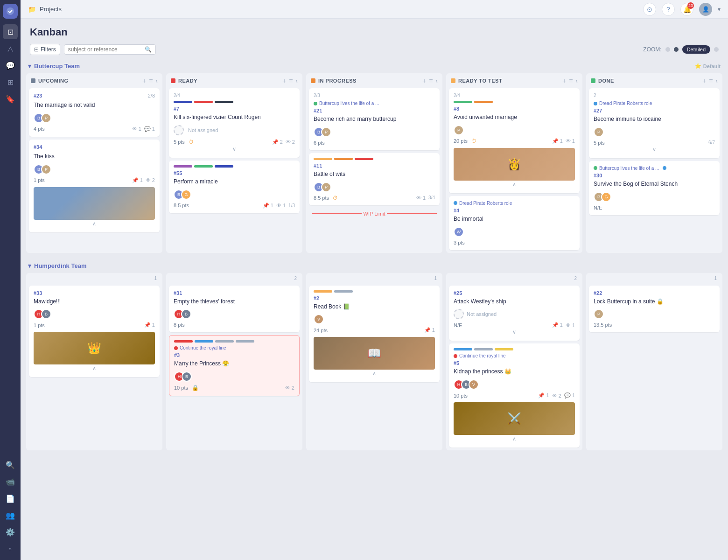 This screenshot has width=728, height=560. Describe the element at coordinates (10, 99) in the screenshot. I see `sidebar-item-bookmark: 🔖` at that location.